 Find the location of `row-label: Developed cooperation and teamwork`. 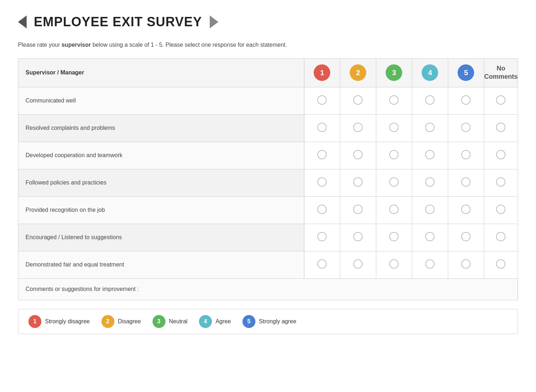

row-label: Developed cooperation and teamwork is located at coordinates (161, 155).